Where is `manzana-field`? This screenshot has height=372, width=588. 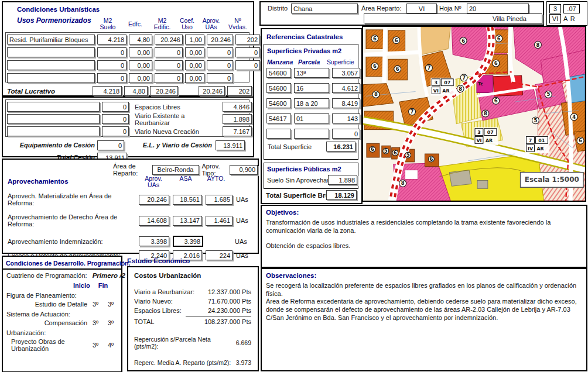 manzana-field is located at coordinates (279, 133).